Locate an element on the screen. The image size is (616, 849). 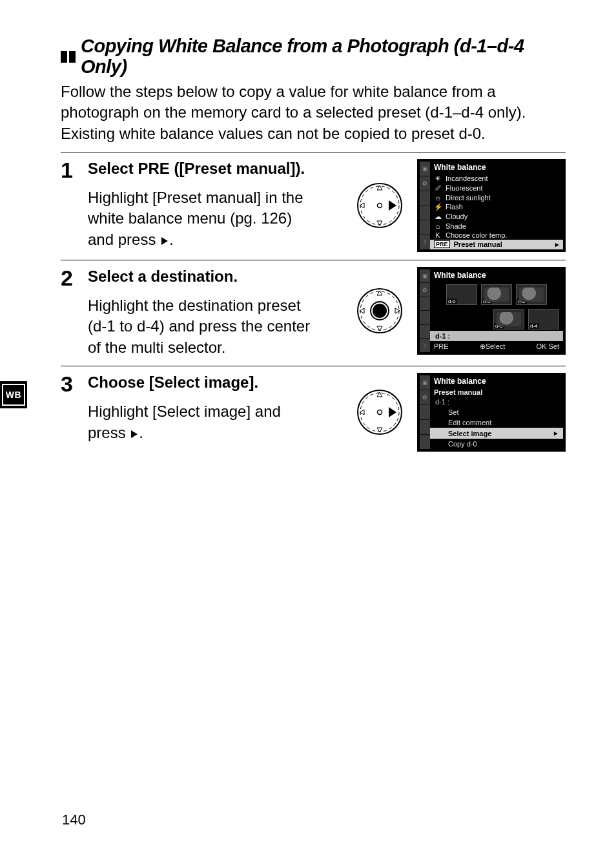
lcd-highlighted-item: PRE Preset manual ▸ is located at coordinates (497, 244).